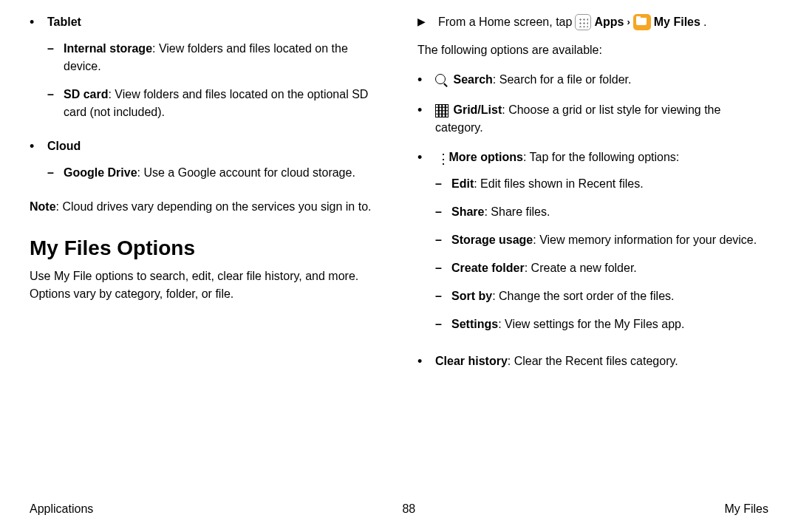 Image resolution: width=798 pixels, height=532 pixels. What do you see at coordinates (399, 509) in the screenshot?
I see `page-footer: Applications 88 My Files` at bounding box center [399, 509].